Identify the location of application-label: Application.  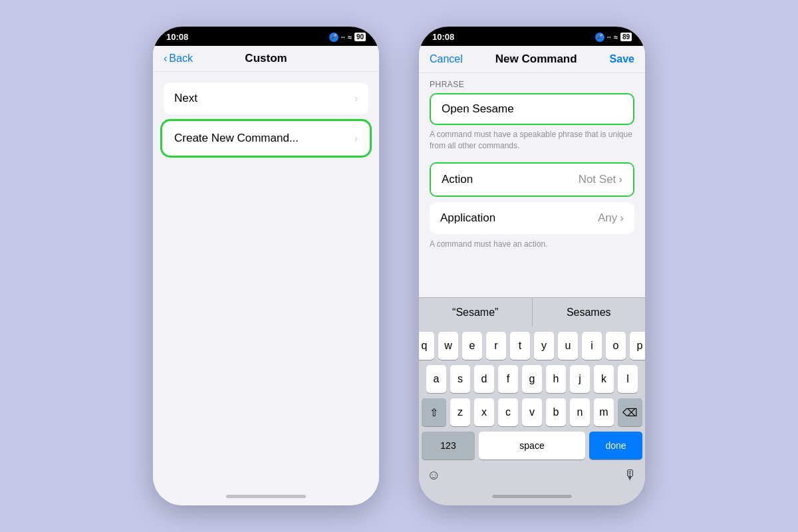
(468, 218).